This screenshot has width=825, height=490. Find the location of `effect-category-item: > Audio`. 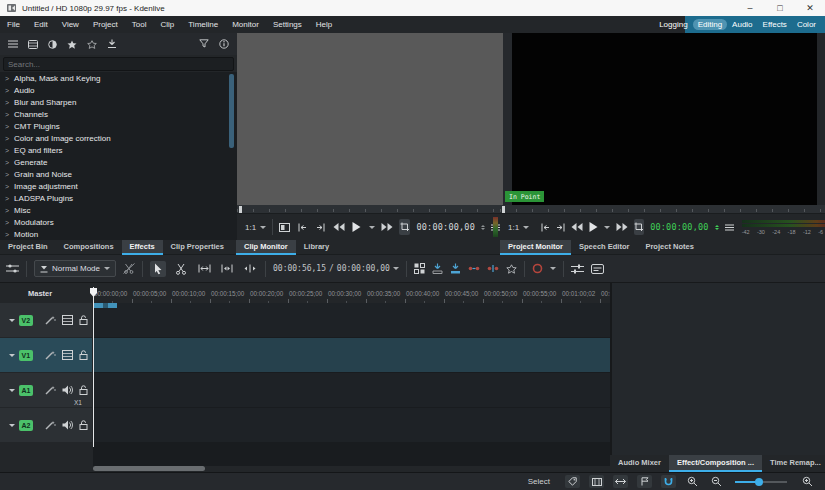

effect-category-item: > Audio is located at coordinates (118, 90).